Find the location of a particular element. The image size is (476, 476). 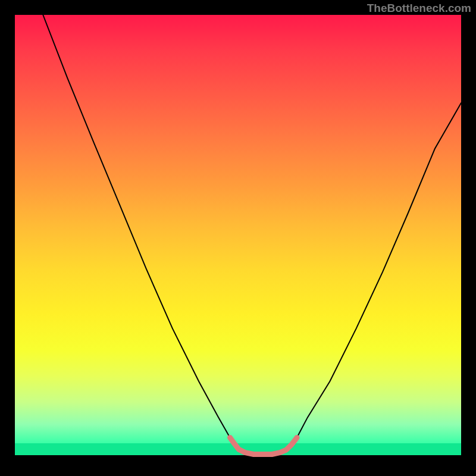

watermark-text: TheBottleneck.com is located at coordinates (419, 8).